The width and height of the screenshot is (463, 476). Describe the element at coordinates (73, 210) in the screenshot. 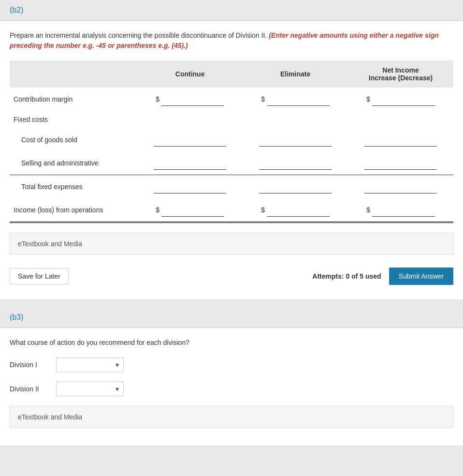

I see `label-income-ops: Income (loss) from operations` at that location.